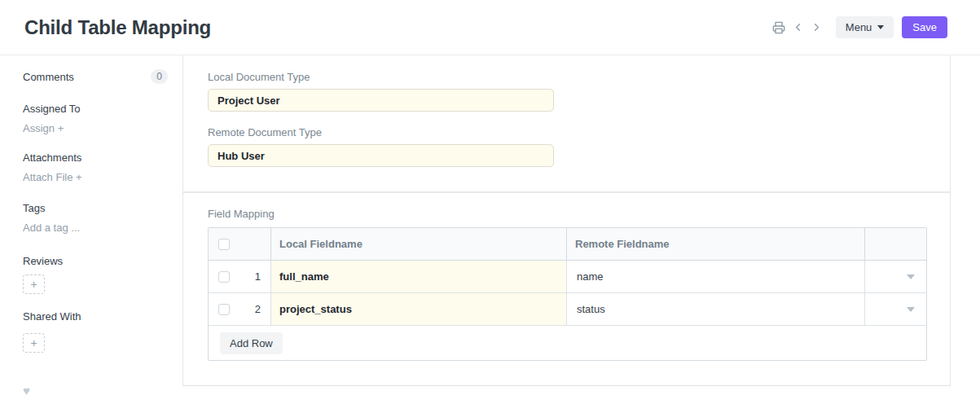 The height and width of the screenshot is (404, 980). I want to click on remote-fieldname-cell: name, so click(716, 277).